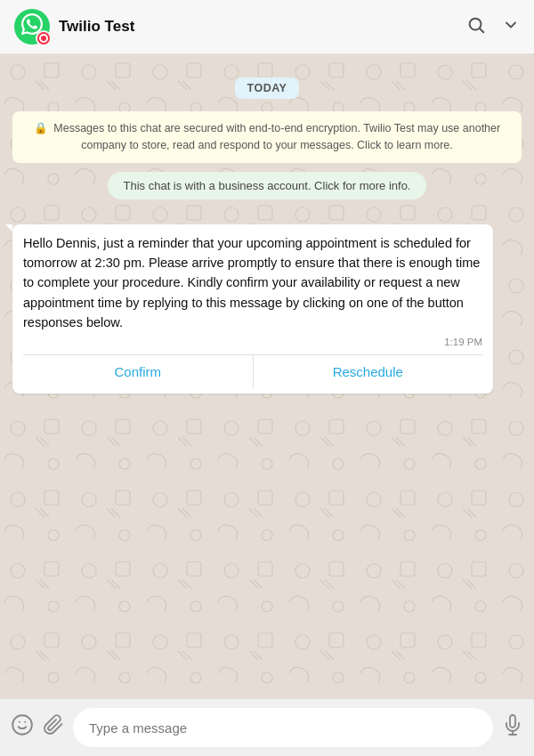 Image resolution: width=534 pixels, height=756 pixels. Describe the element at coordinates (511, 27) in the screenshot. I see `chevron-down-icon` at that location.